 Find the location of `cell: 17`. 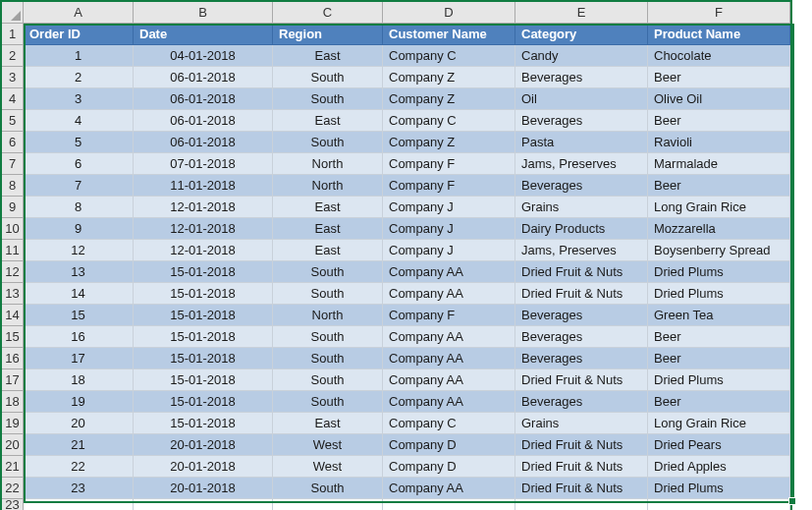

cell: 17 is located at coordinates (79, 359).